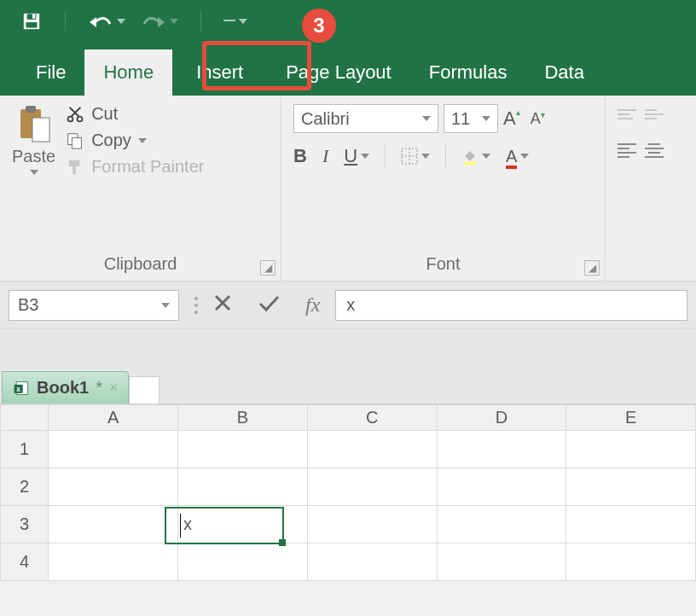 The image size is (696, 616). Describe the element at coordinates (471, 119) in the screenshot. I see `font-size-combo: 11` at that location.